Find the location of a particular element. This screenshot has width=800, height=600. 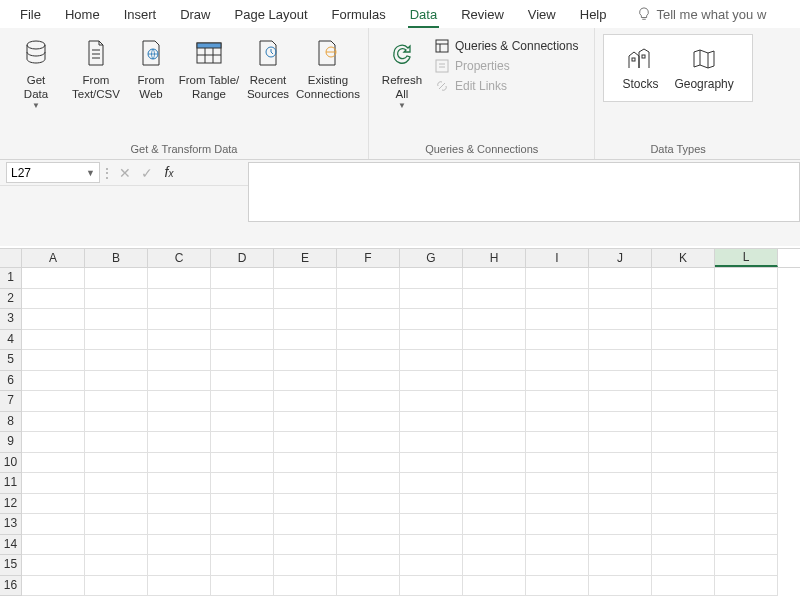

row-header: 15 is located at coordinates (11, 566).